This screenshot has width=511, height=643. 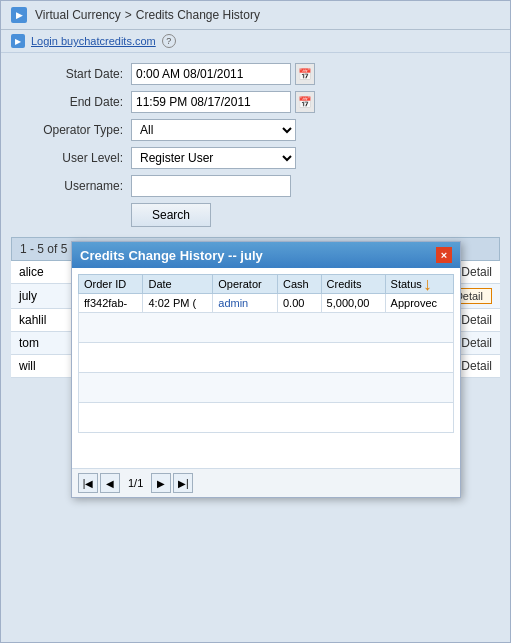 I want to click on col-order-id: Order ID, so click(x=111, y=284).